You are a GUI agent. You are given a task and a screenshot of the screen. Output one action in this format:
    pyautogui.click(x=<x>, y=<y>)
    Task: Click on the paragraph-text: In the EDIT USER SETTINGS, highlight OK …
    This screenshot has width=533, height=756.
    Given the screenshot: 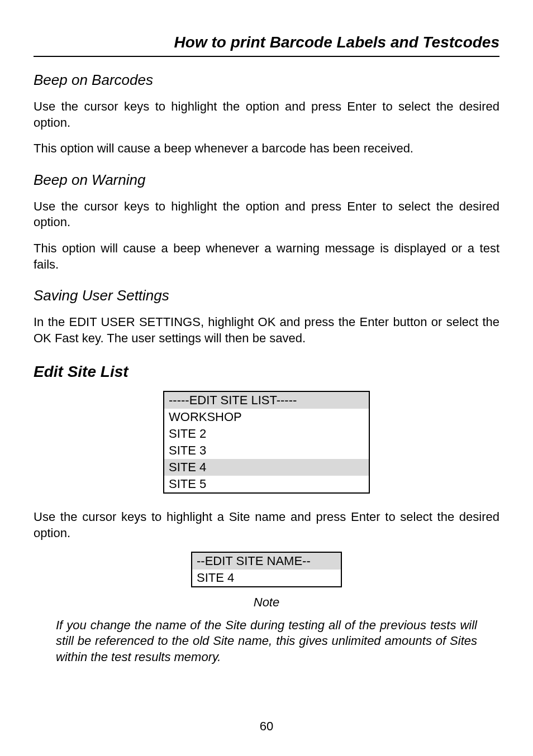 What is the action you would take?
    pyautogui.click(x=266, y=331)
    